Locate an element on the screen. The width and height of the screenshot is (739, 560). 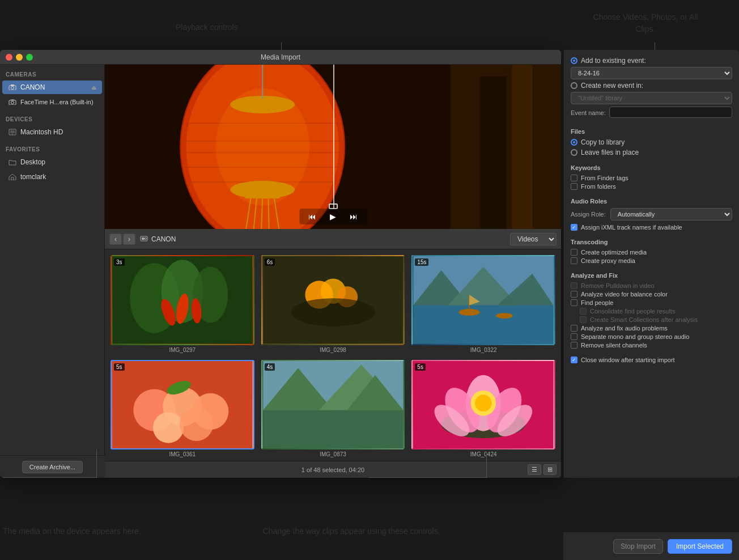
find-people-option: Find people is located at coordinates (652, 303).